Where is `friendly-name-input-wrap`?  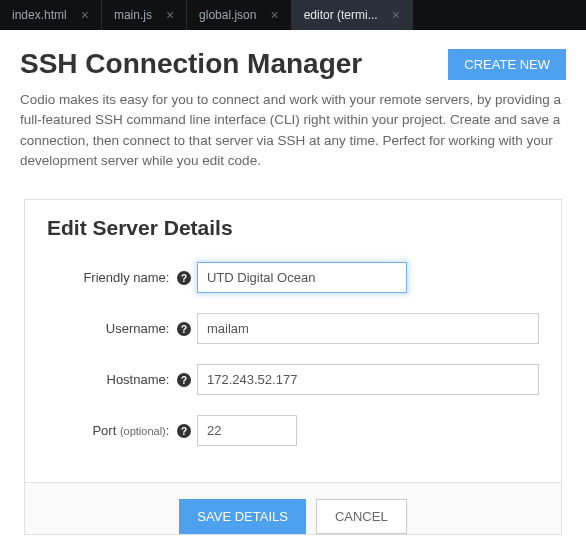 friendly-name-input-wrap is located at coordinates (368, 278).